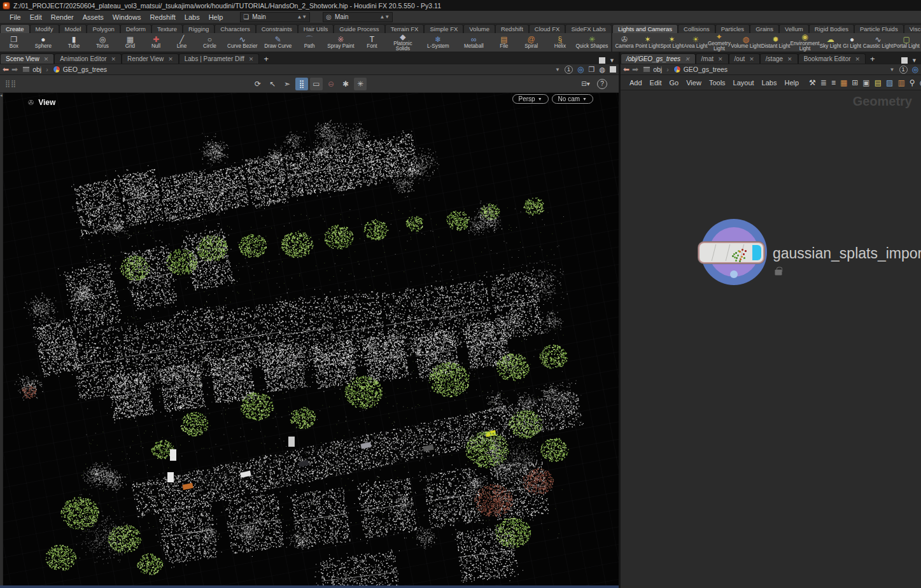  What do you see at coordinates (316, 29) in the screenshot?
I see `shelf-tab-hair-utils: Hair Utils` at bounding box center [316, 29].